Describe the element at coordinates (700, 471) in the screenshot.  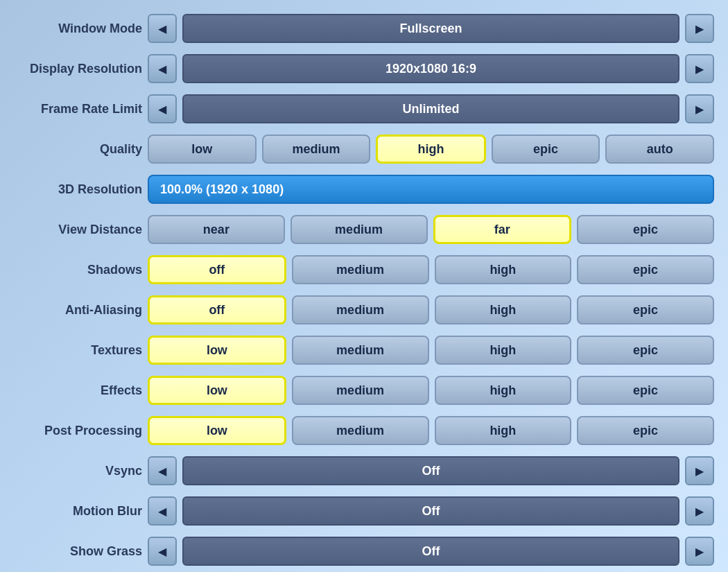
I see `vsync-right-arrow: ▶` at that location.